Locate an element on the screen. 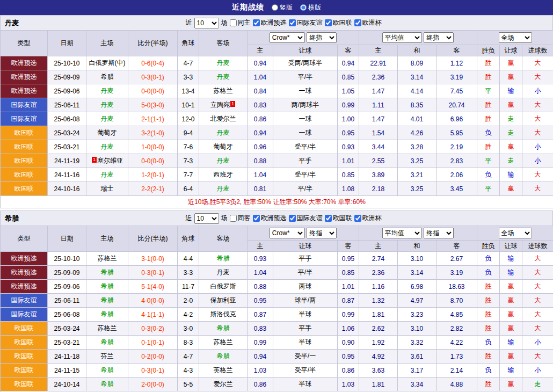  team-name-text: 芬兰 is located at coordinates (107, 356).